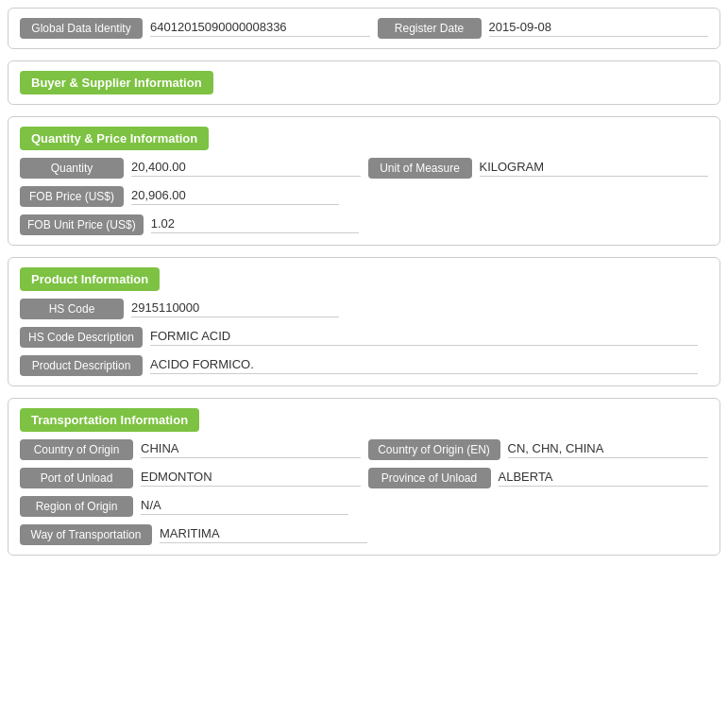 The image size is (728, 702). Describe the element at coordinates (364, 225) in the screenshot. I see `fob-unit-row: FOB Unit Price (US$) 1.02` at that location.